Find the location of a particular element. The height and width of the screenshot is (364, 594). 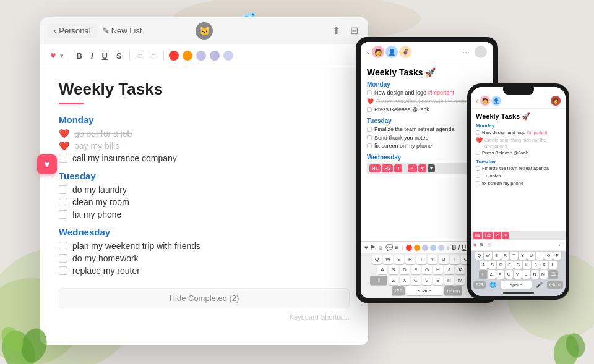

phone-kbd-h: H is located at coordinates (527, 265).